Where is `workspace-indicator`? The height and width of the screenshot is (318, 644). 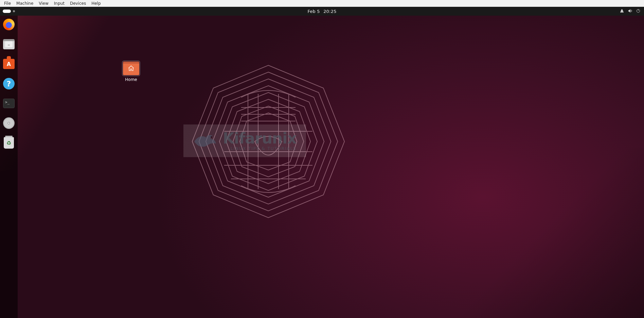 workspace-indicator is located at coordinates (14, 11).